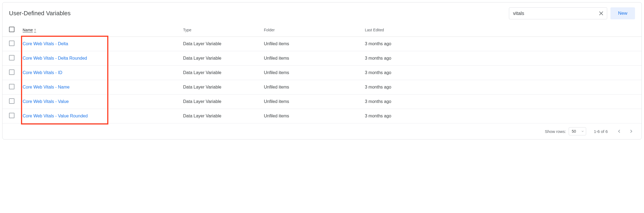 The height and width of the screenshot is (213, 644). Describe the element at coordinates (12, 29) in the screenshot. I see `select-all-checkbox` at that location.